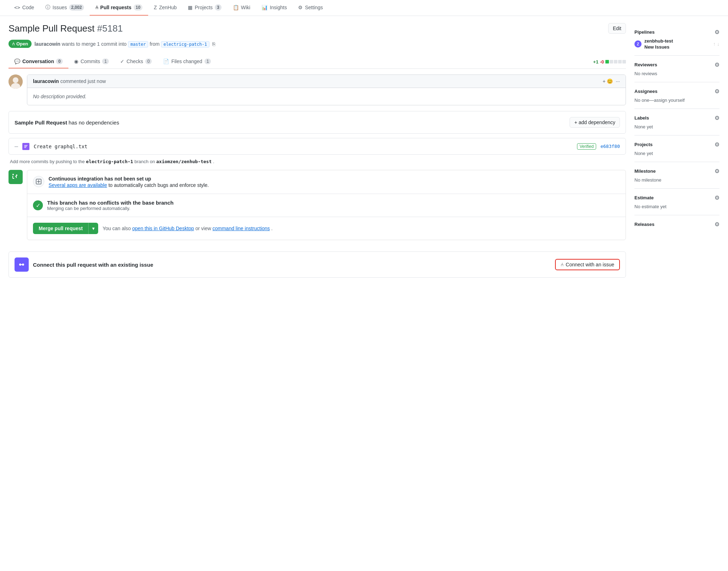 Image resolution: width=728 pixels, height=571 pixels. What do you see at coordinates (136, 62) in the screenshot?
I see `tab-checks: ✓ Checks 0` at bounding box center [136, 62].